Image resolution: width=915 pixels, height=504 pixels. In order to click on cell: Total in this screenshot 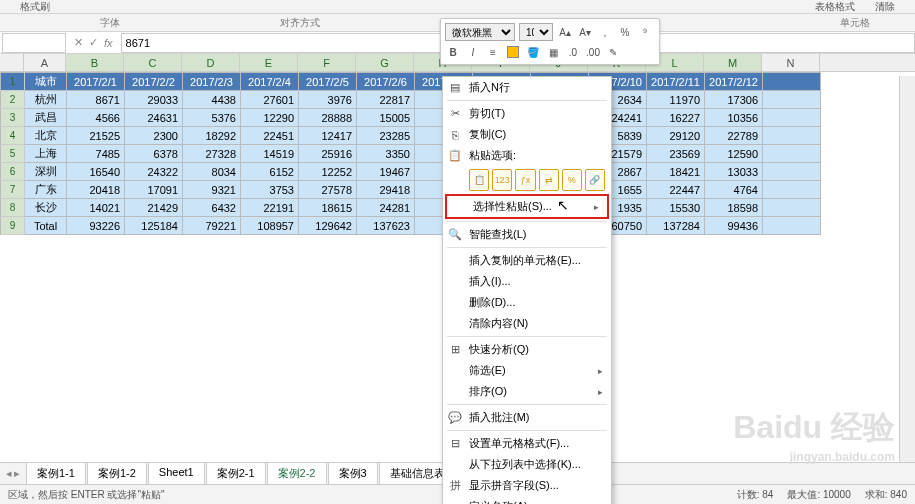, I will do `click(46, 226)`.